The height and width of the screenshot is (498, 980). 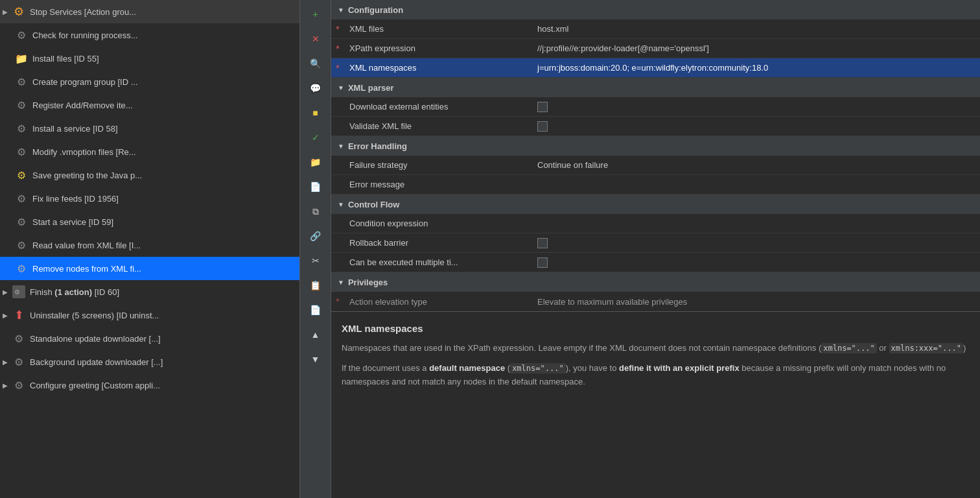 I want to click on dark-file-button: 📄, so click(x=316, y=310).